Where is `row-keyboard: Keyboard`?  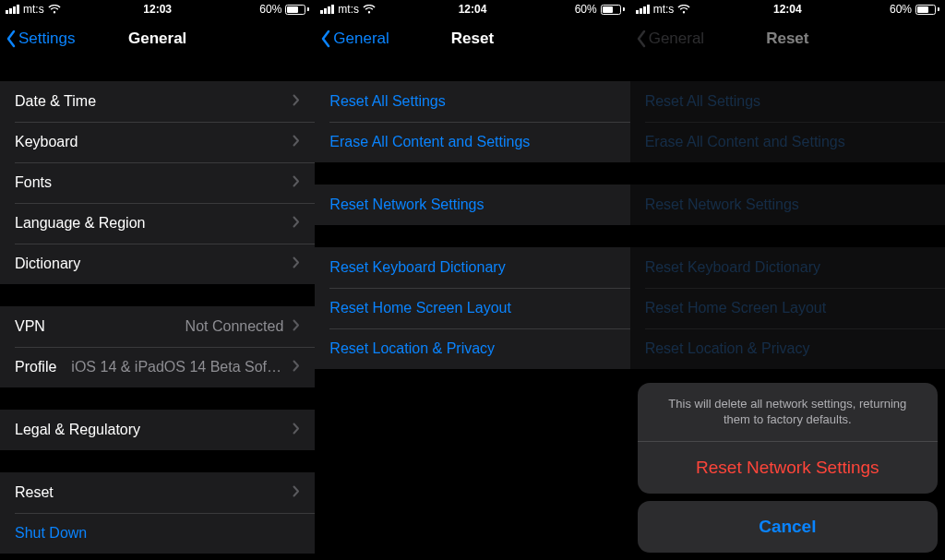 row-keyboard: Keyboard is located at coordinates (157, 142).